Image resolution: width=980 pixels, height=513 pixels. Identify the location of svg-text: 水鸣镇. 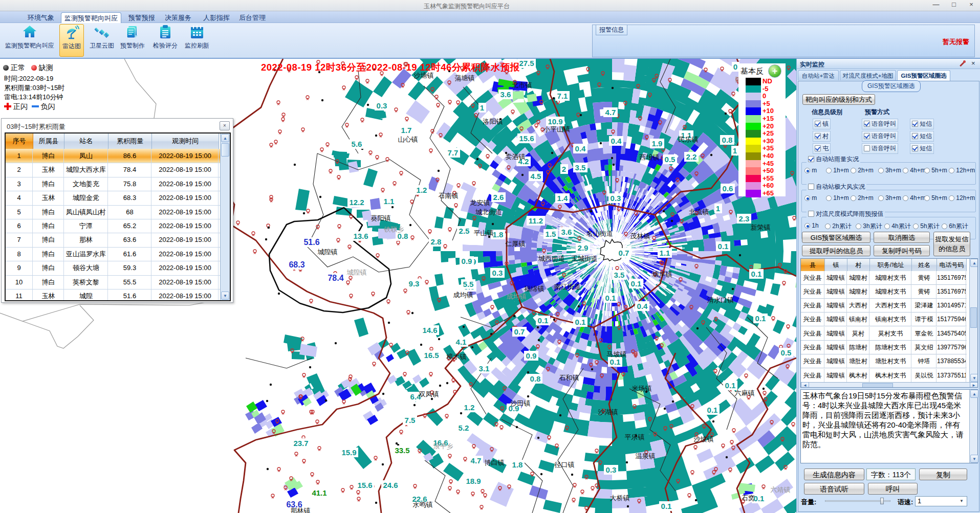
(423, 504).